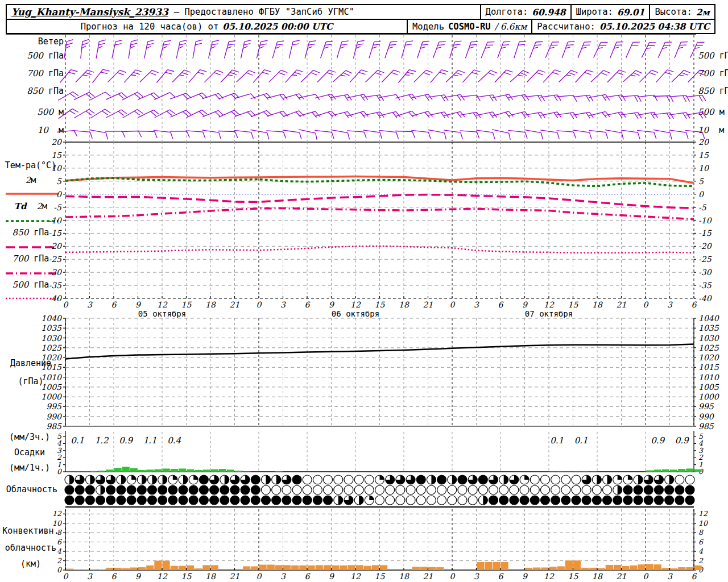 This screenshot has height=582, width=728. Describe the element at coordinates (30, 437) in the screenshot. I see `precip-rate-3h-label: (мм/3ч.)` at that location.